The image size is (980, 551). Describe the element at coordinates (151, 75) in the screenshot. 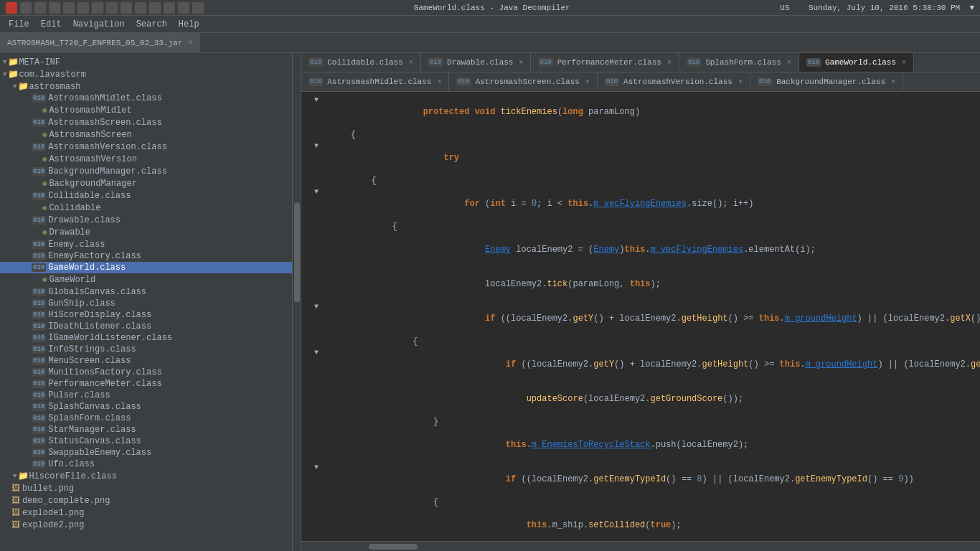

I see `tree-item-1: ▼📁com.lavastorm` at that location.